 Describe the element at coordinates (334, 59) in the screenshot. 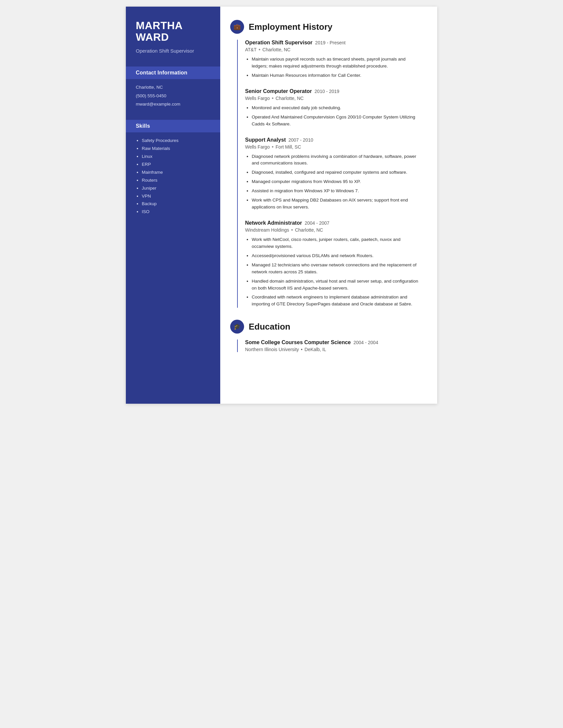

I see `job-entry: Operation Shift Supervisor2019 - Present…` at that location.